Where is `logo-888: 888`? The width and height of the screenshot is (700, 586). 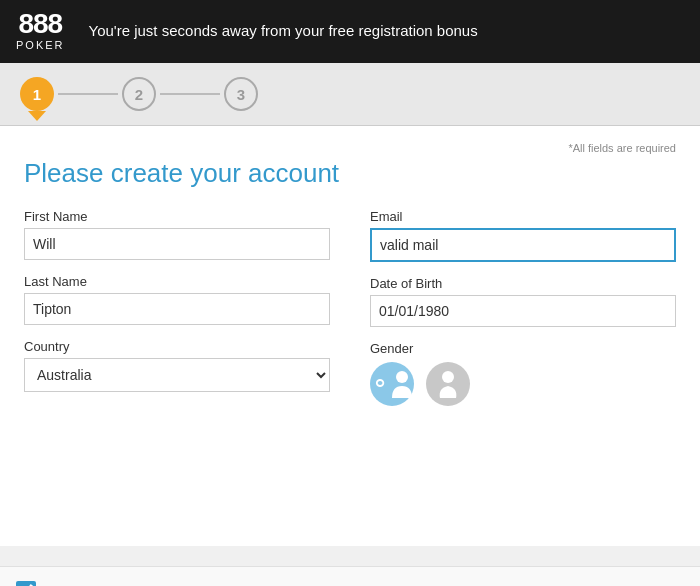
logo-888: 888 is located at coordinates (40, 24).